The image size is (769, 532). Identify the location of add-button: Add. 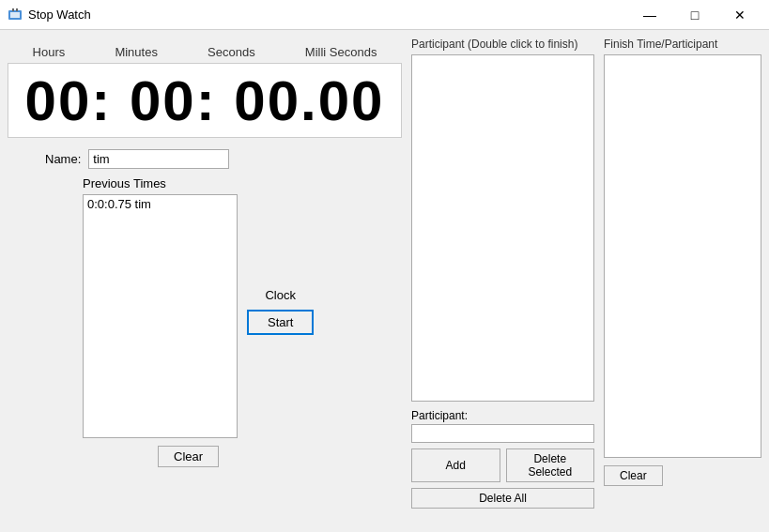
(456, 465).